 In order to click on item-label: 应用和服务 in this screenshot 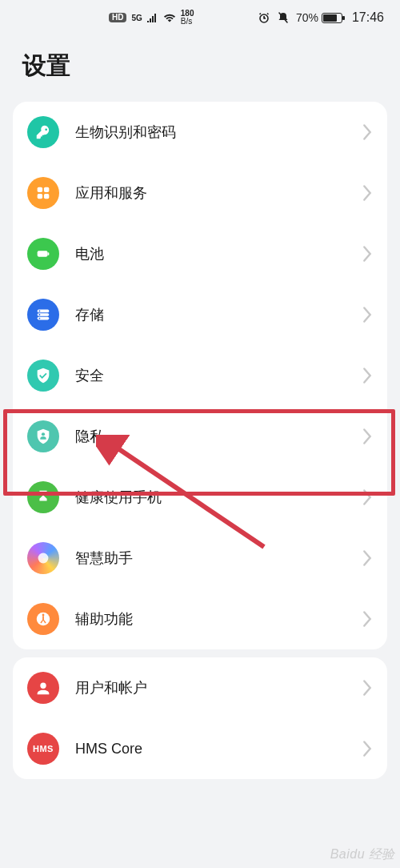, I will do `click(210, 193)`.